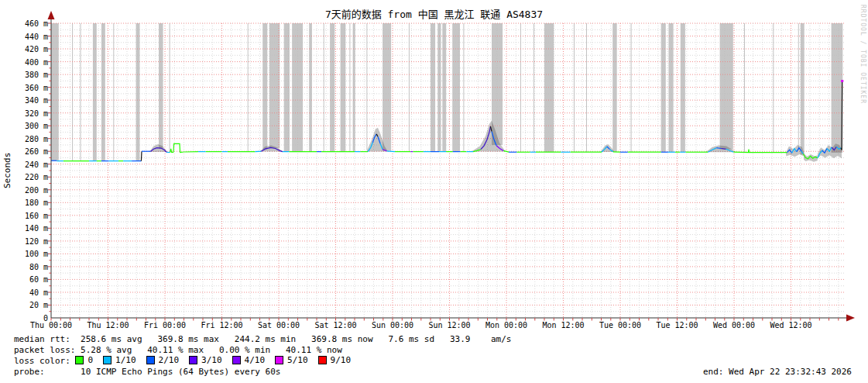  Describe the element at coordinates (393, 326) in the screenshot. I see `x-tick-label: Sun 00:00` at that location.